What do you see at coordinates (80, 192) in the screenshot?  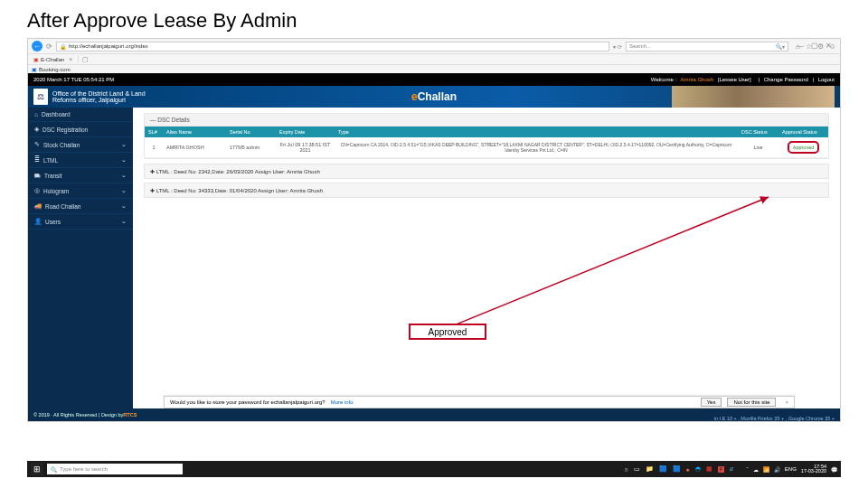 I see `sidebar-item-hologram: ◎Hologram⌄` at bounding box center [80, 192].